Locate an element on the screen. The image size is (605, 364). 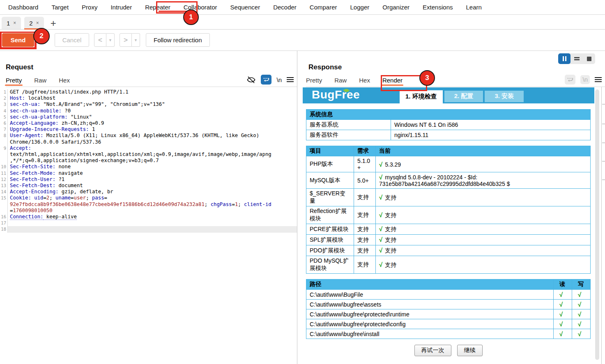
line-content: Connection: keep-alive is located at coordinates (152, 217).